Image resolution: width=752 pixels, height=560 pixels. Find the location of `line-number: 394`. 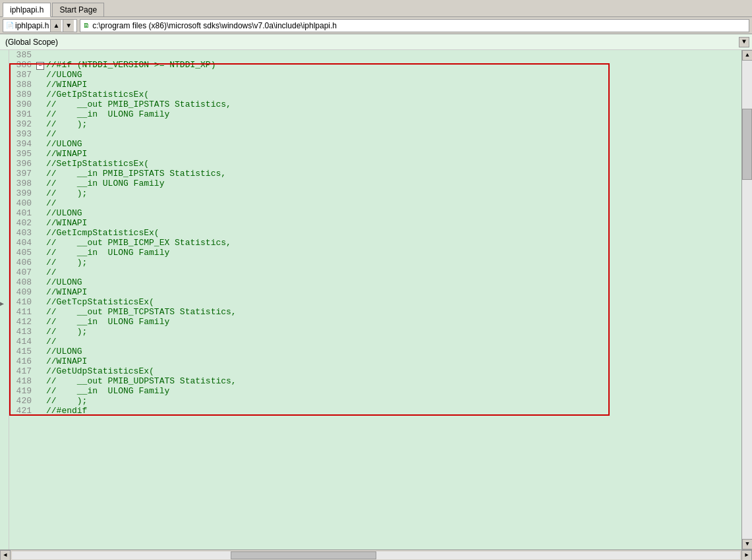

line-number: 394 is located at coordinates (22, 144).